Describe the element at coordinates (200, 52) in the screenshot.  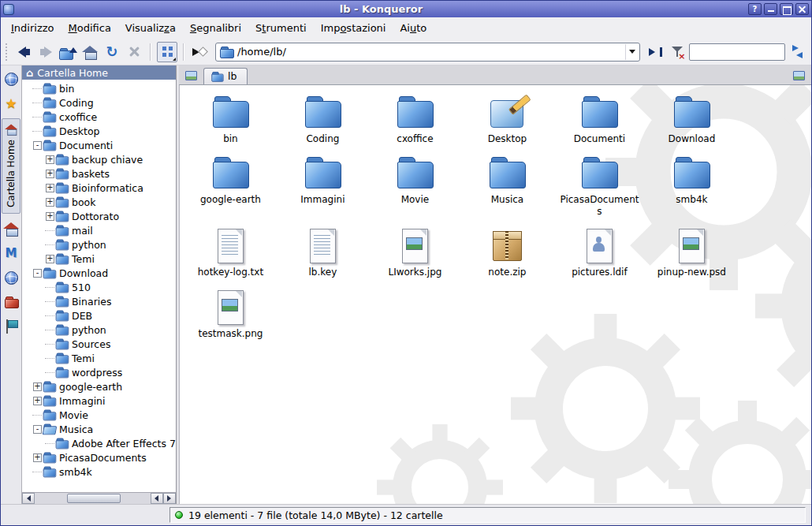
I see `clear-location-button` at that location.